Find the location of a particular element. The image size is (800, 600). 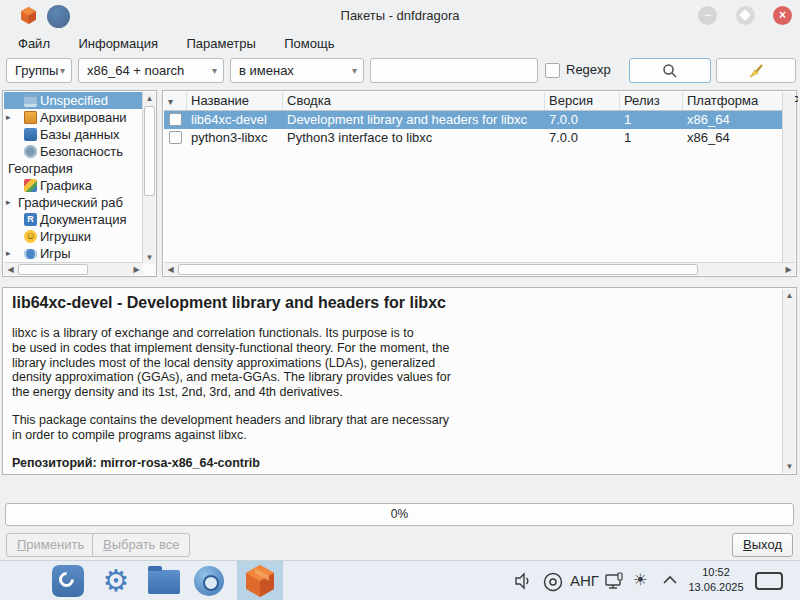

dnfdragora-task-button is located at coordinates (260, 581).